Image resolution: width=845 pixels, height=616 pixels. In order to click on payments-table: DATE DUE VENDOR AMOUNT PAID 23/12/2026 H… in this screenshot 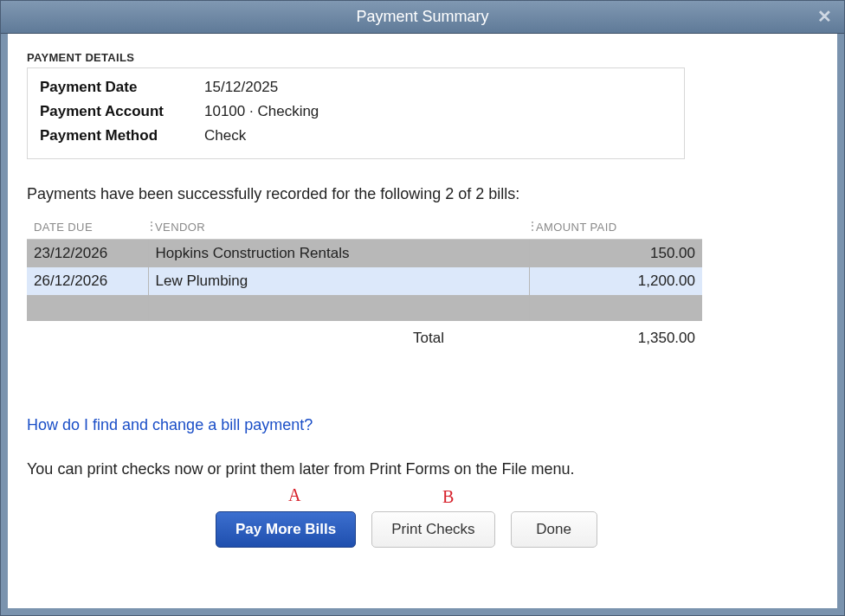, I will do `click(364, 268)`.